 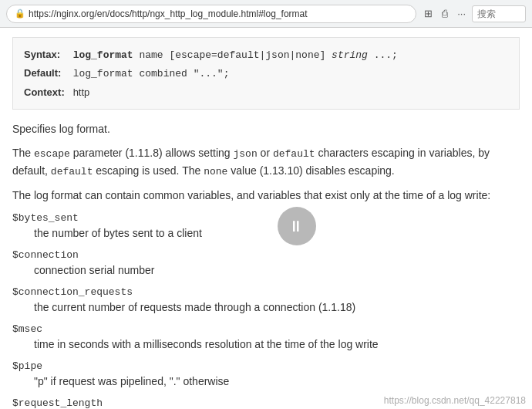 What do you see at coordinates (52, 154) in the screenshot?
I see `escape-param: escape` at bounding box center [52, 154].